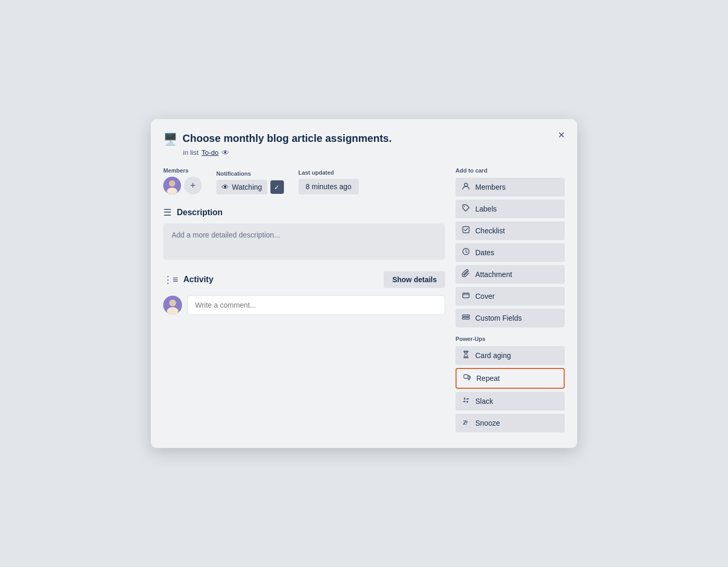 This screenshot has height=567, width=728. What do you see at coordinates (510, 301) in the screenshot?
I see `sidebar: Add to card Members` at bounding box center [510, 301].